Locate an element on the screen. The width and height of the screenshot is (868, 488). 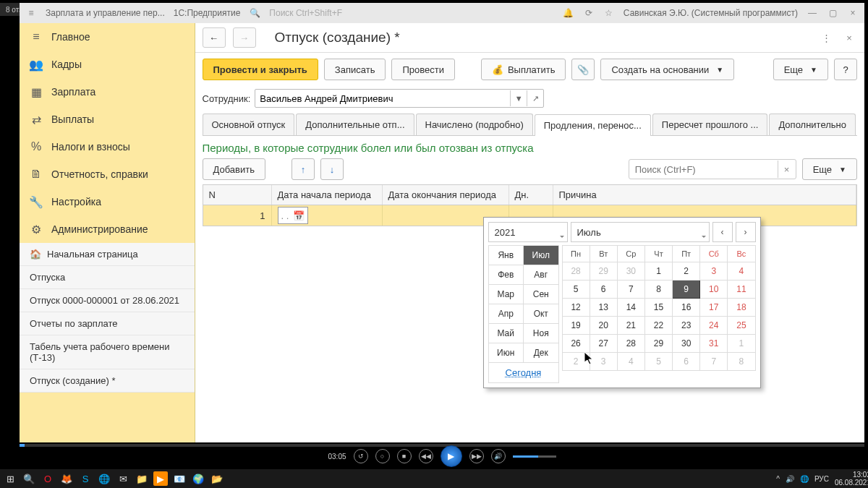
pay-button: 💰Выплатить is located at coordinates (524, 69).